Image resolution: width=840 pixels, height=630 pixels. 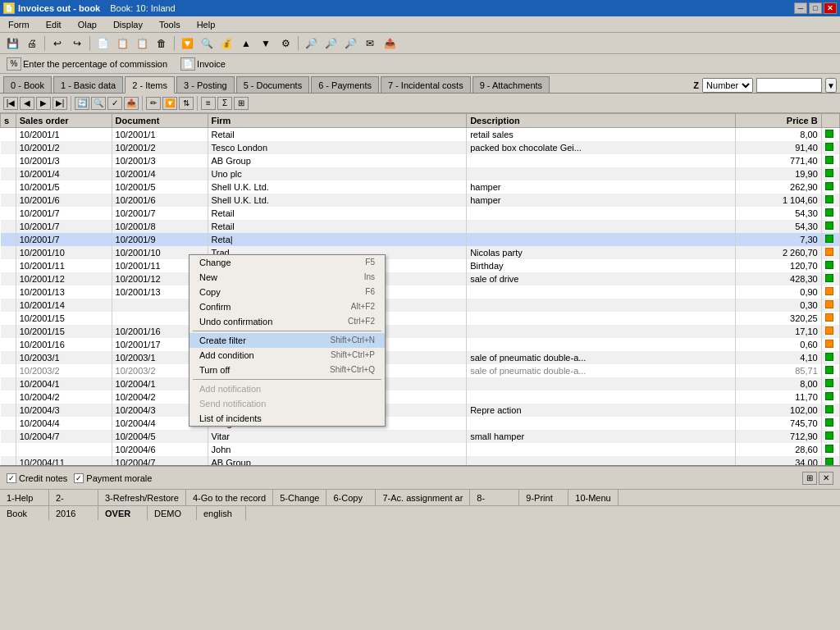 What do you see at coordinates (287, 418) in the screenshot?
I see `ctx-list-incidents: List of incidents` at bounding box center [287, 418].